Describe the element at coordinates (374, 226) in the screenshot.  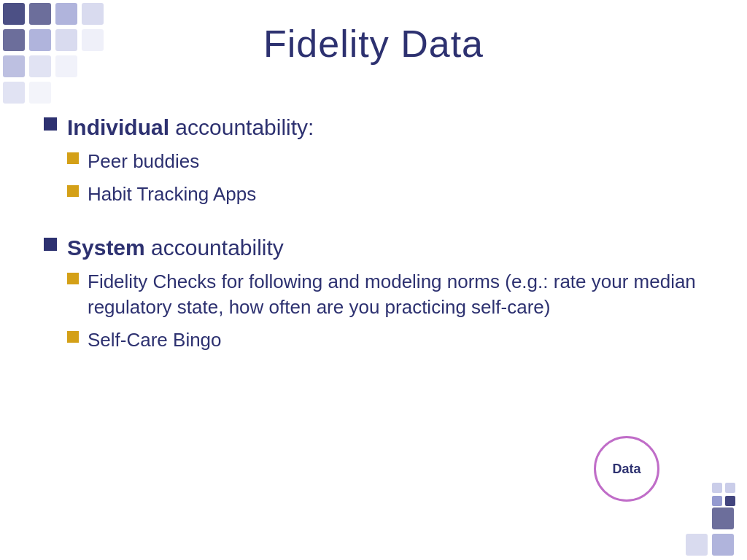
I see `section-gap` at that location.